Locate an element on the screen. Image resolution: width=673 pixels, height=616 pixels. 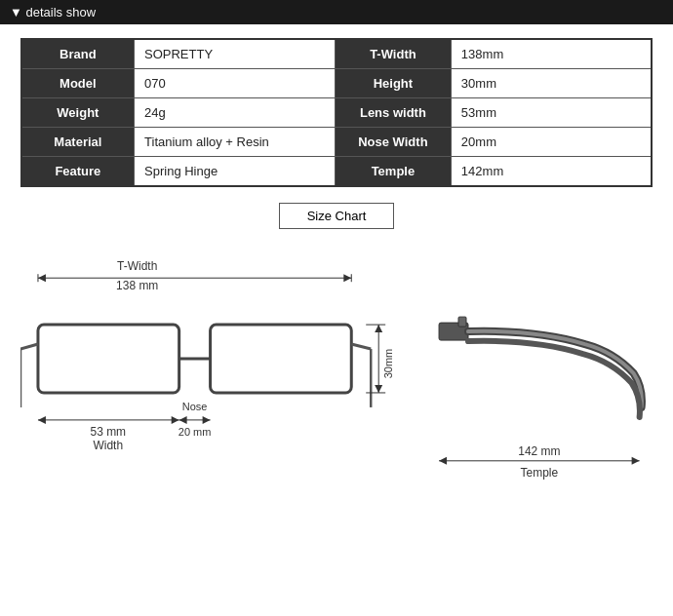
temple-label: Temple is located at coordinates (538, 473).